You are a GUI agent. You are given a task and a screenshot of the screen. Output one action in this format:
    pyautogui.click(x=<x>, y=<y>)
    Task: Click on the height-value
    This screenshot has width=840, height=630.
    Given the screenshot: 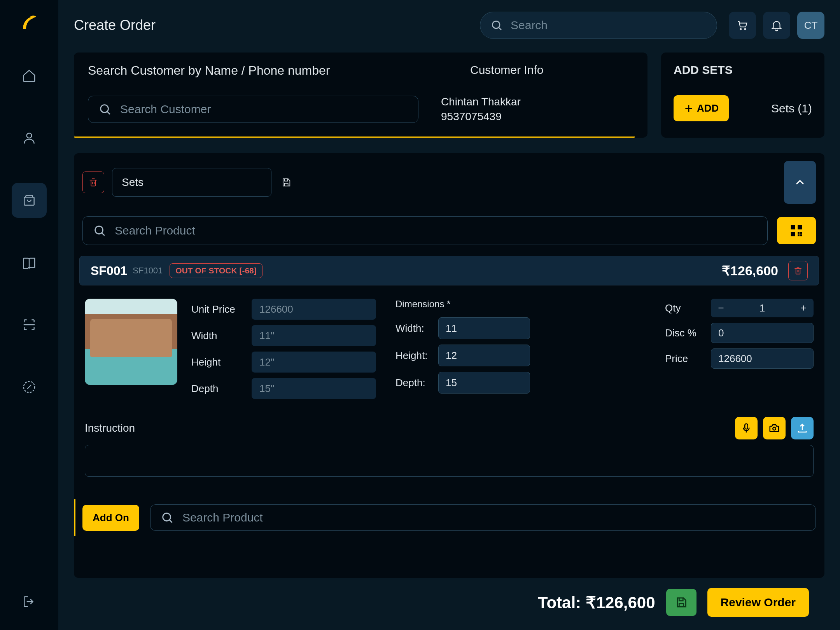 What is the action you would take?
    pyautogui.click(x=314, y=362)
    